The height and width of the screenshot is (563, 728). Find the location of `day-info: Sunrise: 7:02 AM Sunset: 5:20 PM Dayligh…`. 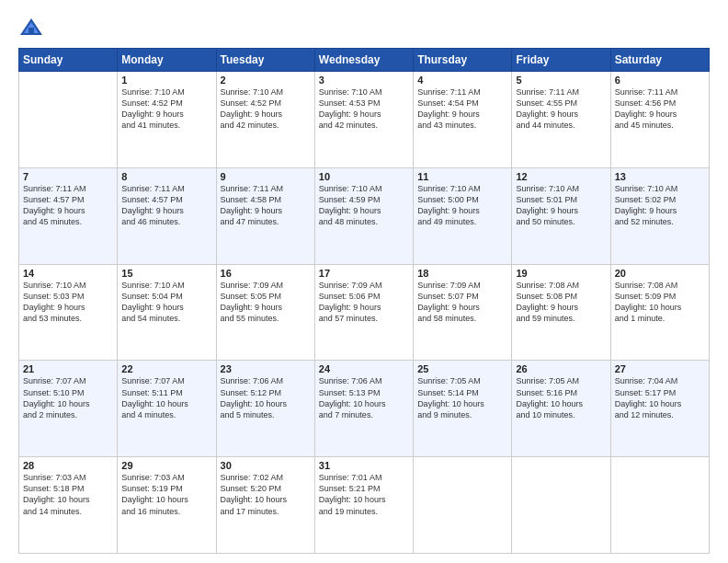

day-info: Sunrise: 7:02 AM Sunset: 5:20 PM Dayligh… is located at coordinates (266, 495).